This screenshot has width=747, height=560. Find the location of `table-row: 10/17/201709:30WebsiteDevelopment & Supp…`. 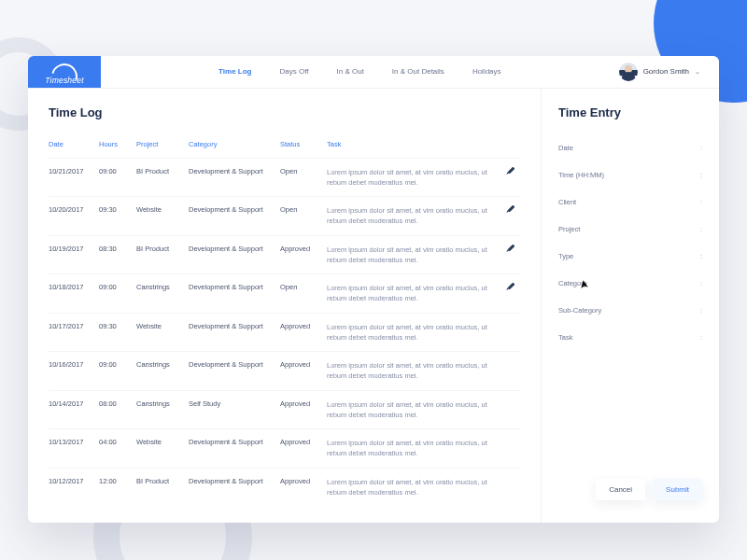

table-row: 10/17/201709:30WebsiteDevelopment & Supp… is located at coordinates (284, 332).